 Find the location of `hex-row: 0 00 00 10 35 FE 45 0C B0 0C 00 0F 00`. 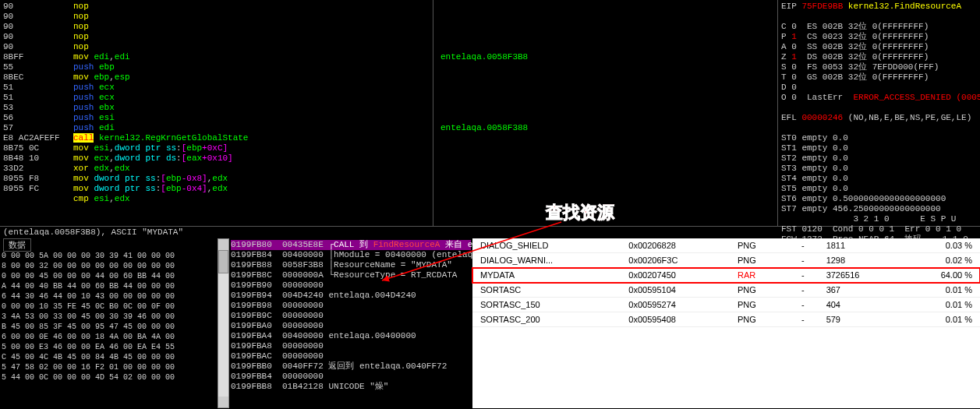

hex-row: 0 00 00 10 35 FE 45 0C B0 0C 00 0F 00 is located at coordinates (109, 307).